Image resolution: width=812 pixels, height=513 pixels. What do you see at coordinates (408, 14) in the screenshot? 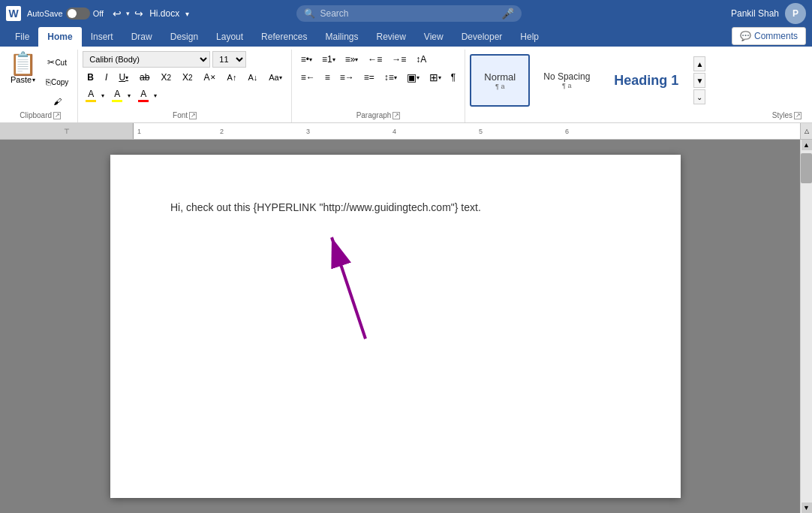
I see `search-input` at bounding box center [408, 14].